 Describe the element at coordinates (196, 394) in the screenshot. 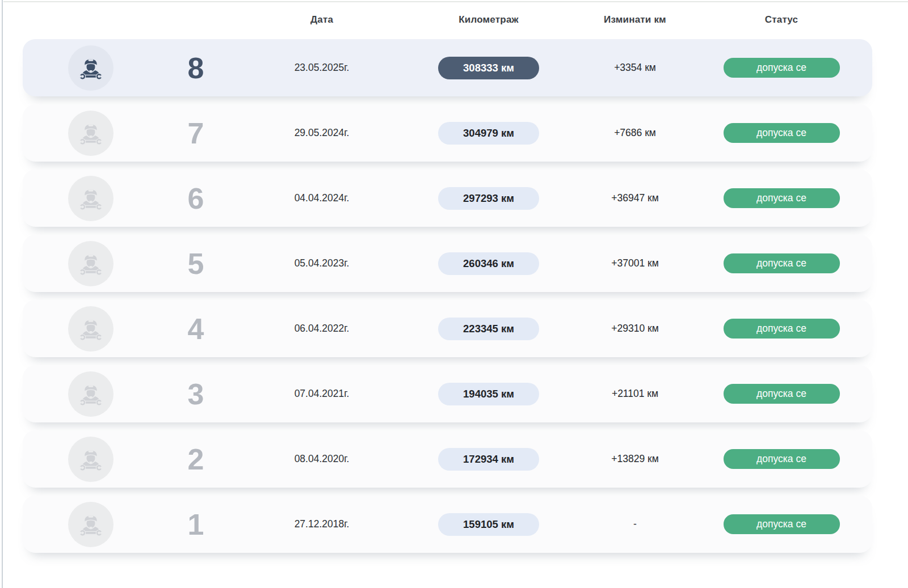

I see `inspection-number: 3` at that location.